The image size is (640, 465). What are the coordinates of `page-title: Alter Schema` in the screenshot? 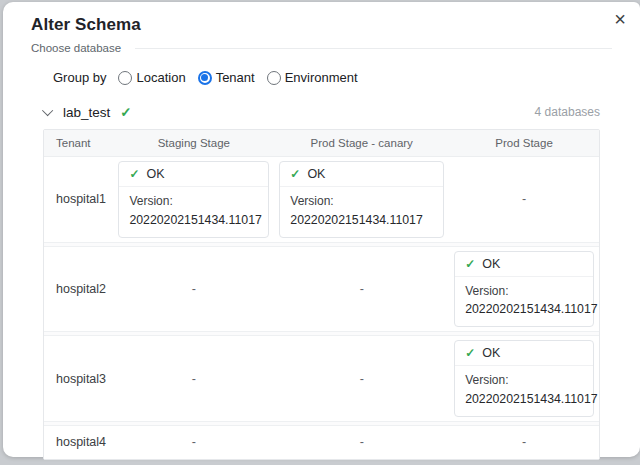 It's located at (322, 25).